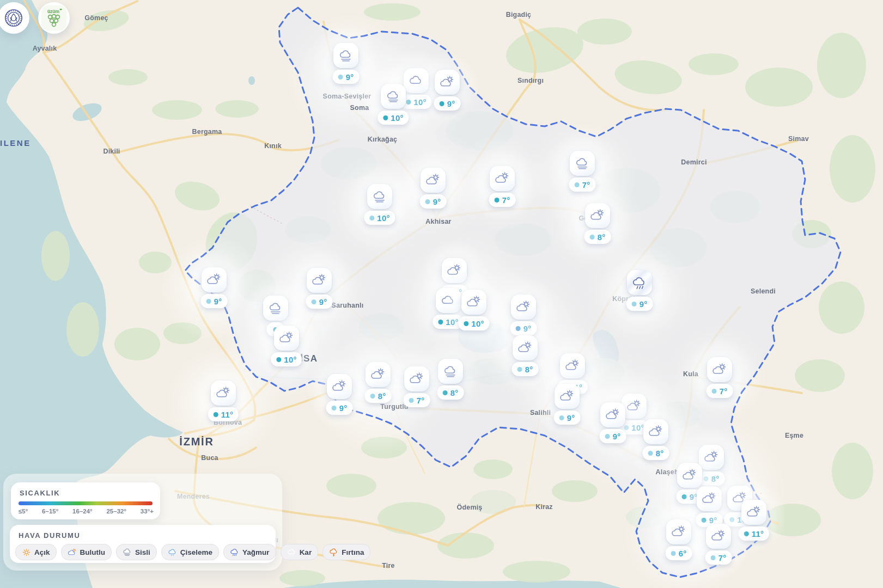 Image resolution: width=883 pixels, height=588 pixels. Describe the element at coordinates (72, 552) in the screenshot. I see `cloud-sun-icon` at that location.